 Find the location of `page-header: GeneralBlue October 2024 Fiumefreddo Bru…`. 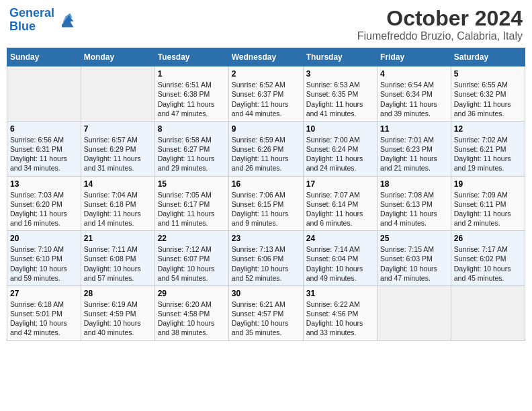

page-header: GeneralBlue October 2024 Fiumefreddo Bru… is located at coordinates (266, 24).